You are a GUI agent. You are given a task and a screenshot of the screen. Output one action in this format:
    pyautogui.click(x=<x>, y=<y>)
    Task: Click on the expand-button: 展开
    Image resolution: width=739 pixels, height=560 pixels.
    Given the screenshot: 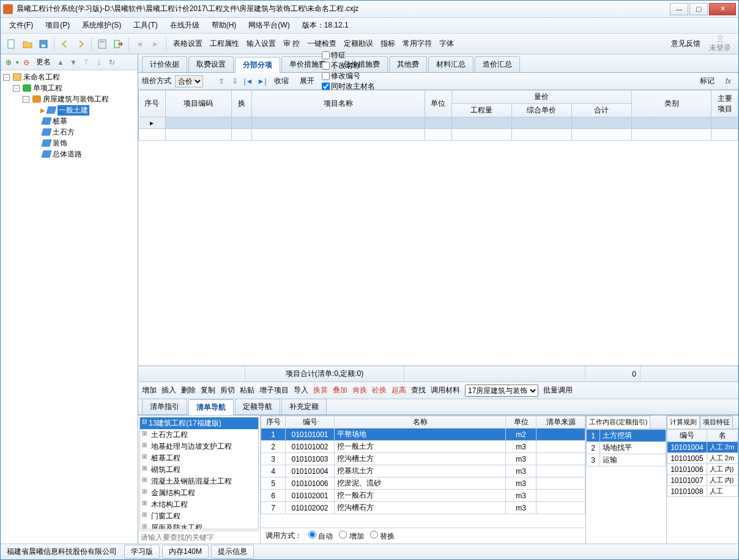 What is the action you would take?
    pyautogui.click(x=307, y=81)
    